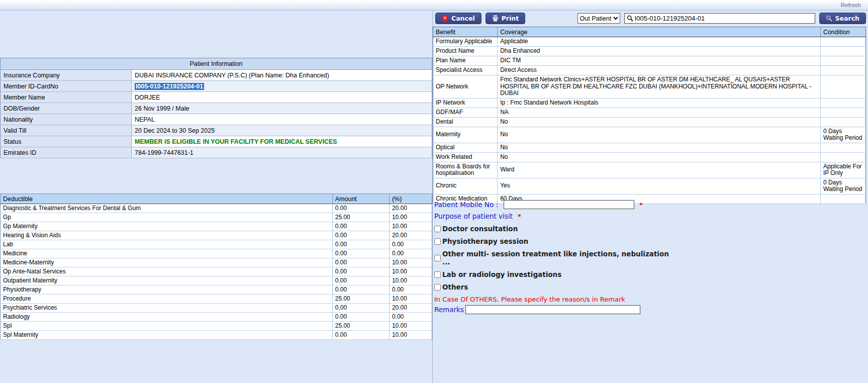 This screenshot has width=868, height=383. Describe the element at coordinates (465, 51) in the screenshot. I see `benefit-cell-name: Product Name` at that location.